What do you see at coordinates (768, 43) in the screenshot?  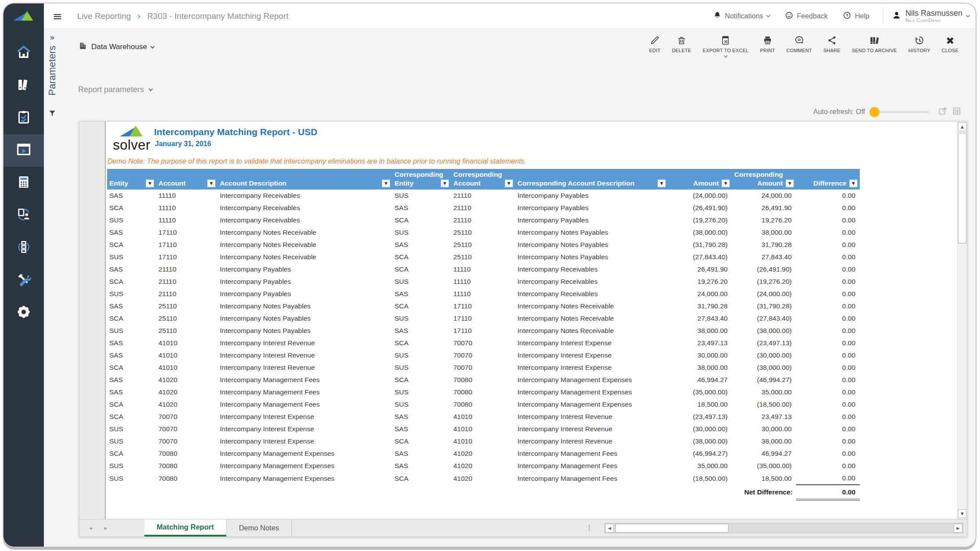 I see `print-button: PRINT` at bounding box center [768, 43].